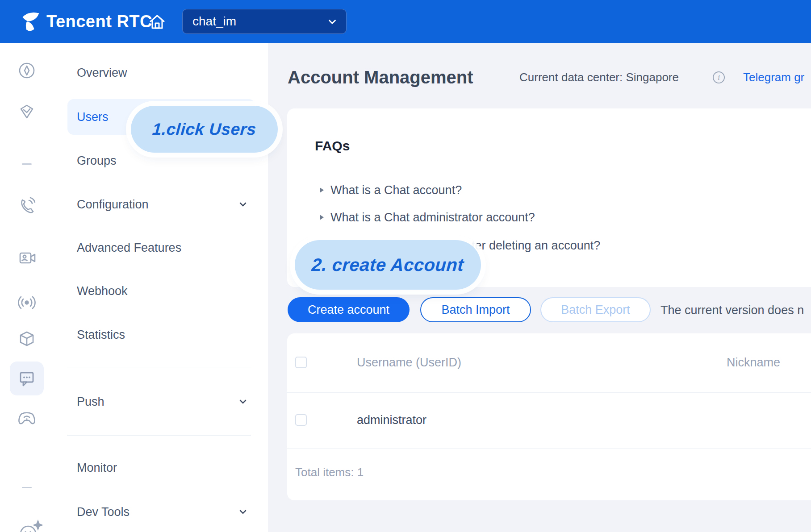  I want to click on sidebar-item-configuration: Configuration, so click(161, 204).